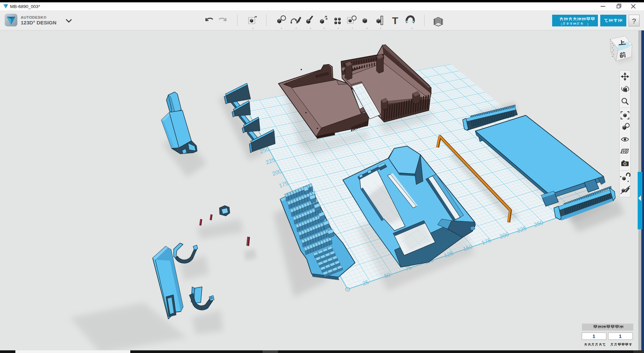 The width and height of the screenshot is (644, 353). I want to click on svg-text: 123D° DESIGN, so click(39, 23).